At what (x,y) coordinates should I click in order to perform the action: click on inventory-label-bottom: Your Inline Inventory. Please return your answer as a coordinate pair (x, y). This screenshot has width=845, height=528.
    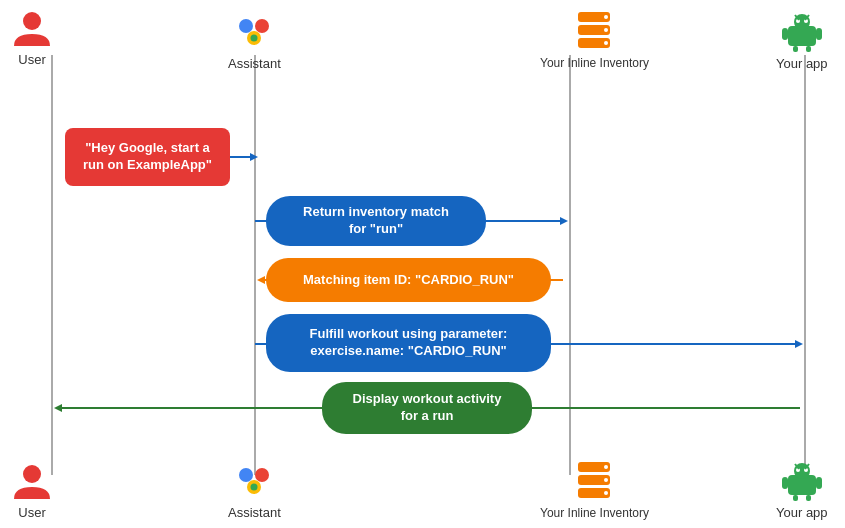
    Looking at the image, I should click on (594, 513).